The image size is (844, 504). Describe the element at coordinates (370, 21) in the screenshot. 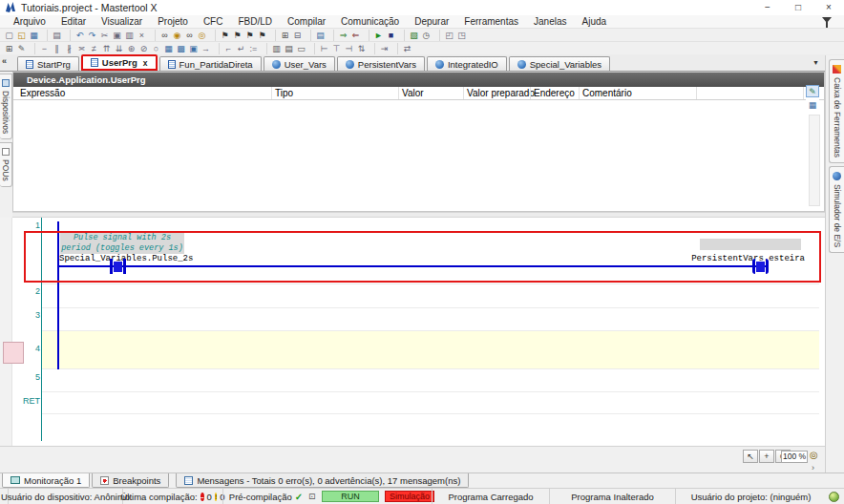

I see `menu-comunicacao: Comunicação` at that location.